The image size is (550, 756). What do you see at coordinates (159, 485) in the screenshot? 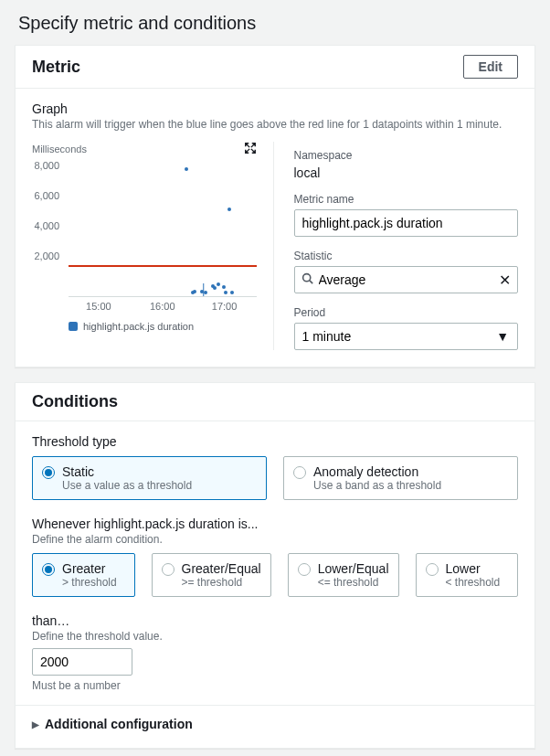
I see `tile-sub: Use a value as a threshold` at bounding box center [159, 485].